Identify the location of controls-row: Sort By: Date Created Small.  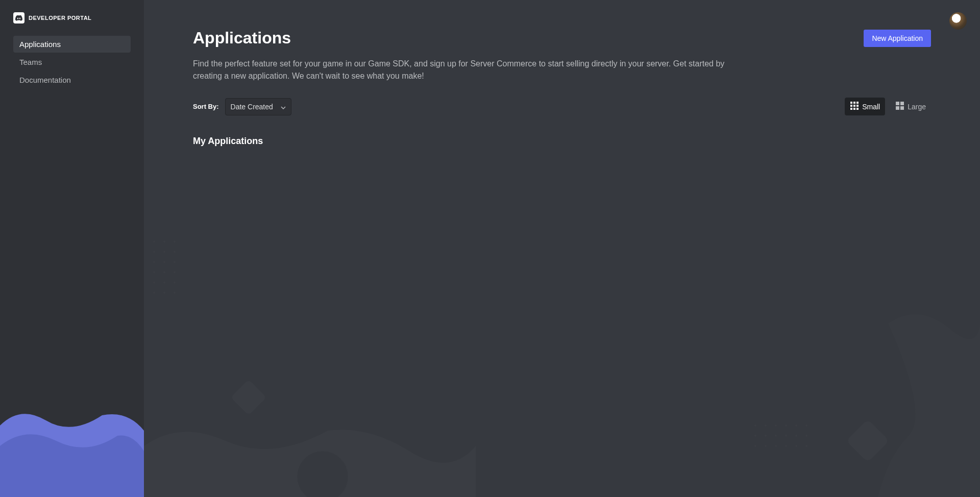
(562, 106).